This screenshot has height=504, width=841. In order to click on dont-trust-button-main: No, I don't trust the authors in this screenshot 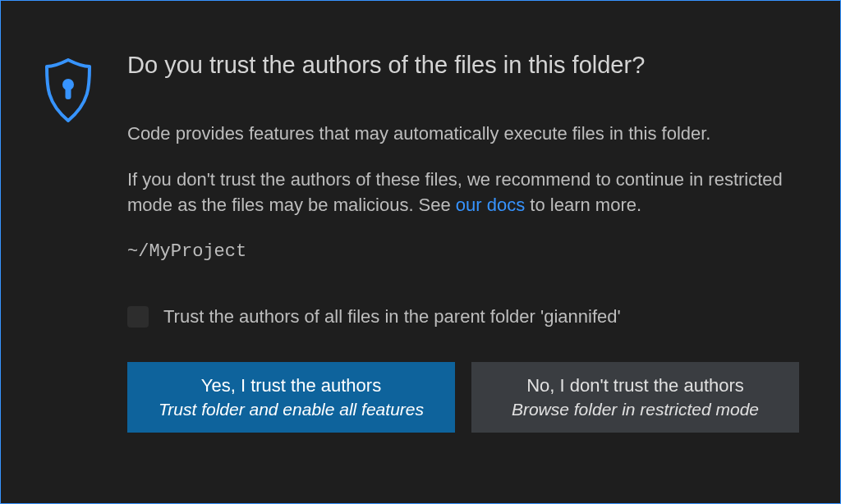, I will do `click(636, 386)`.